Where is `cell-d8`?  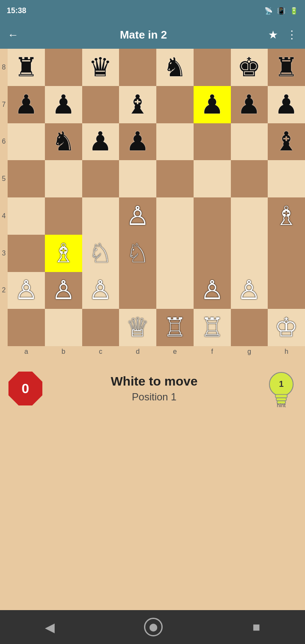 cell-d8 is located at coordinates (138, 67).